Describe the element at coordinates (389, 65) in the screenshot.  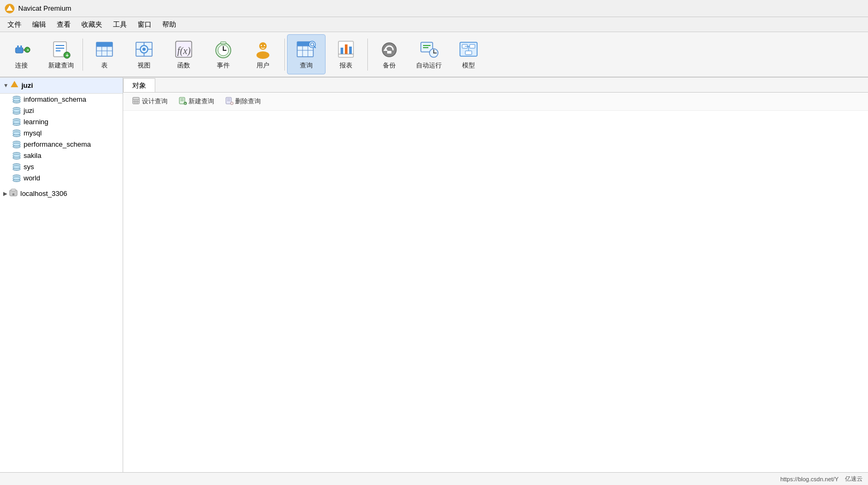
I see `backup-label: 备份` at that location.